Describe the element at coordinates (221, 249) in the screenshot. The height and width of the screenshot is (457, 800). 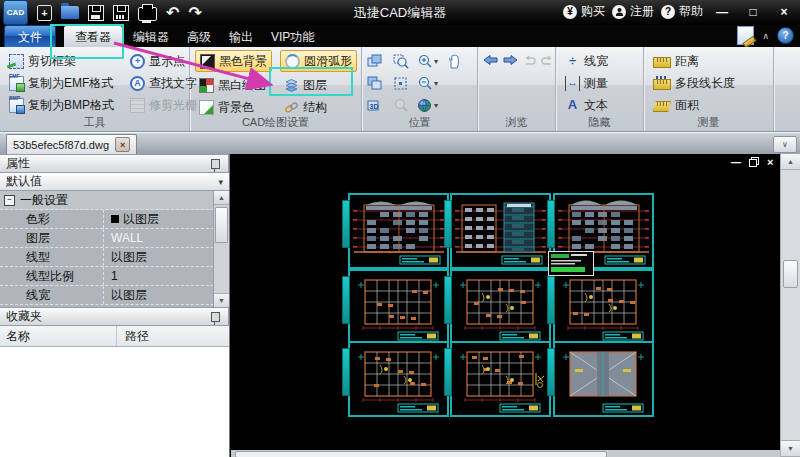
I see `property-grid-scrollbar: ▲ ▼` at that location.